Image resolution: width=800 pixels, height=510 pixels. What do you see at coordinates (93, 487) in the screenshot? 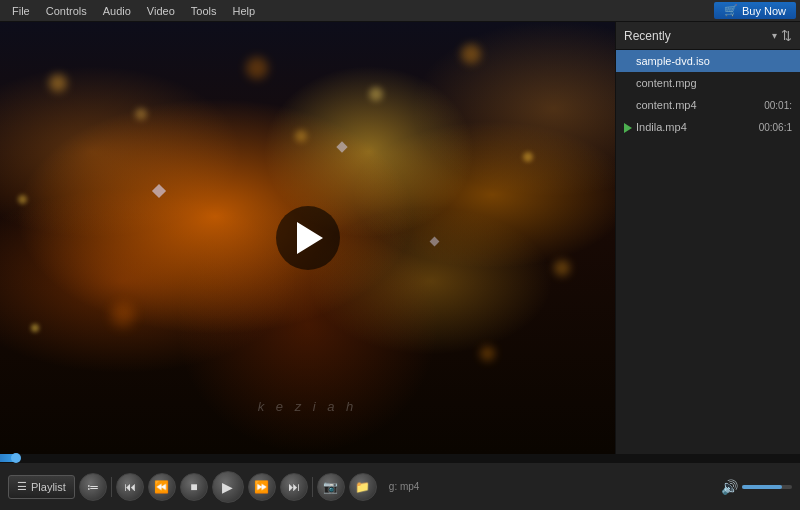
I see `queue-icon: ≔` at bounding box center [93, 487].